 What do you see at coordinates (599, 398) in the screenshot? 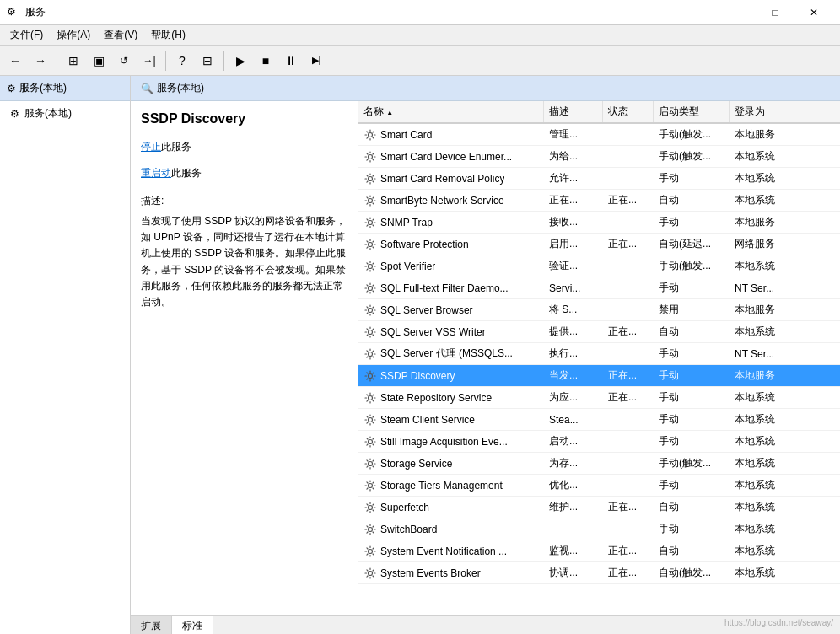
I see `table-row: State Repository Service为应...正在...手动本地系统` at bounding box center [599, 398].